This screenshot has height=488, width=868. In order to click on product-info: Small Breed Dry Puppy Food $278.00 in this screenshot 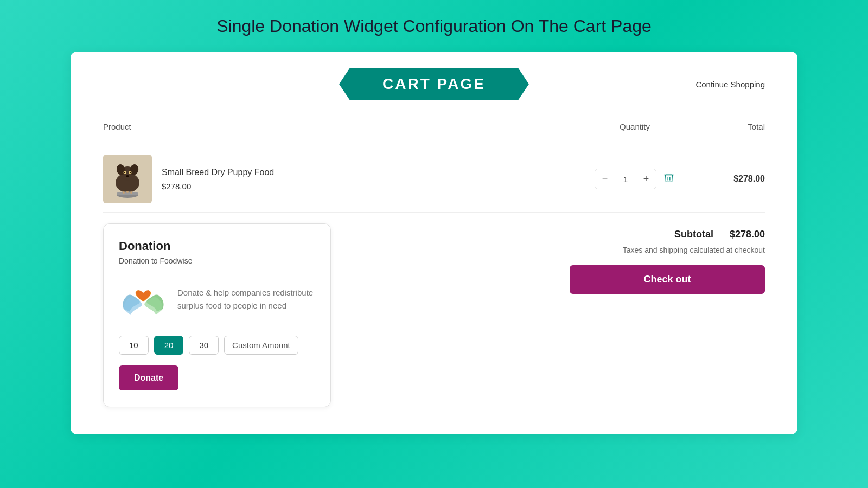, I will do `click(218, 179)`.